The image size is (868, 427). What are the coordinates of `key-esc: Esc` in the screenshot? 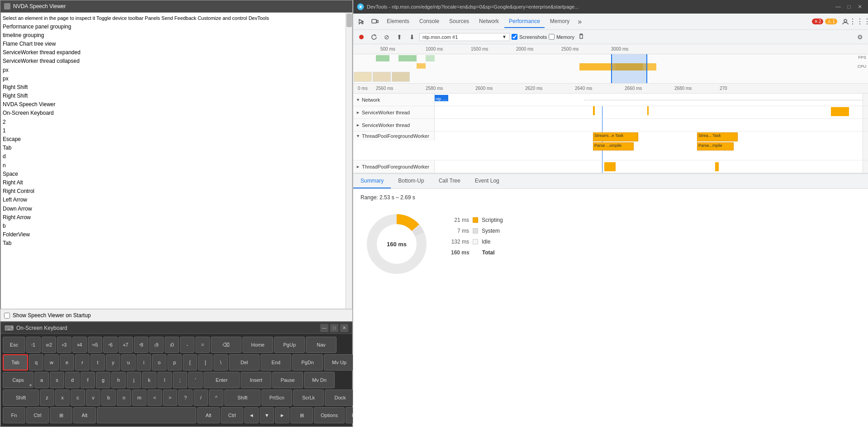 It's located at (14, 345).